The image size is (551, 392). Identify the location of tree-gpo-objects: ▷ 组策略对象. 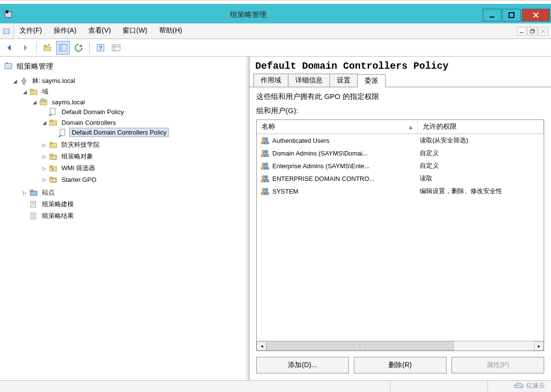
(143, 157).